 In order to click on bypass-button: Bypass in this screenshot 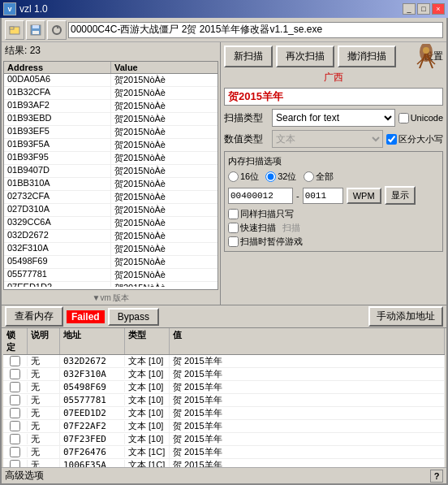, I will do `click(133, 317)`.